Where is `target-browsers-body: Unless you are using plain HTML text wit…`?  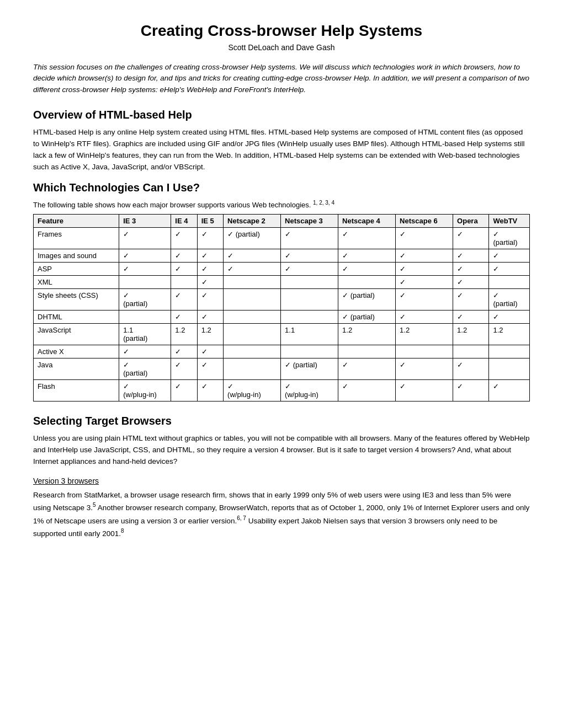 target-browsers-body: Unless you are using plain HTML text wit… is located at coordinates (282, 450).